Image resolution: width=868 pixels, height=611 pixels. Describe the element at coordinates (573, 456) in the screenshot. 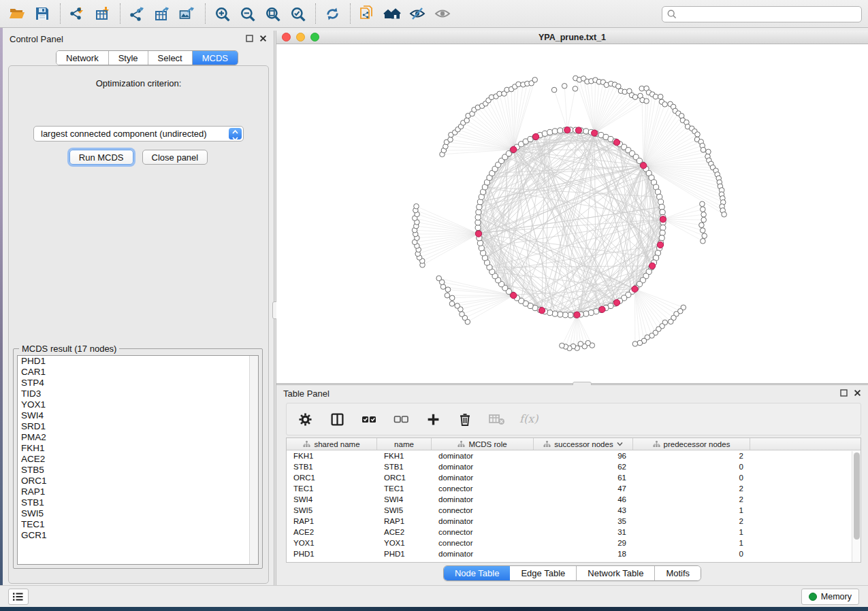

I see `table-row: FKH1FKH1dominator962` at that location.